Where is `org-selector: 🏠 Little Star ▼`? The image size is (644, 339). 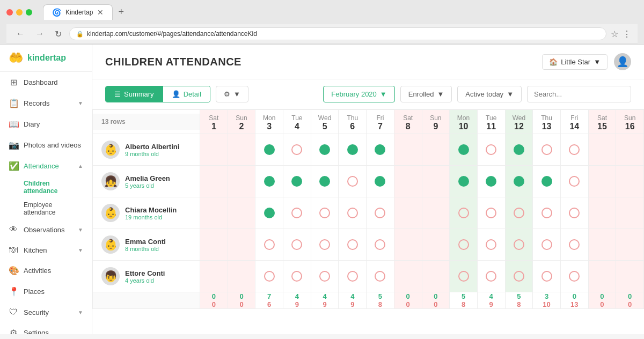 org-selector: 🏠 Little Star ▼ is located at coordinates (575, 62).